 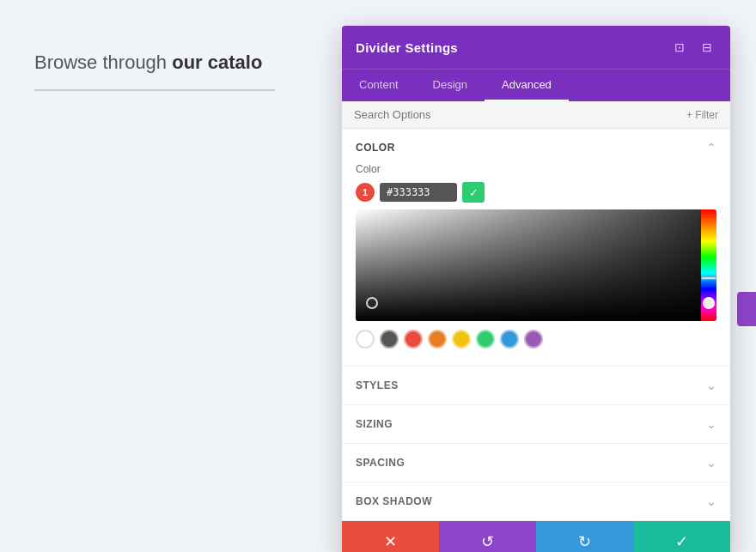 What do you see at coordinates (693, 47) in the screenshot?
I see `modal-header-icons: ⊡ ⊟` at bounding box center [693, 47].